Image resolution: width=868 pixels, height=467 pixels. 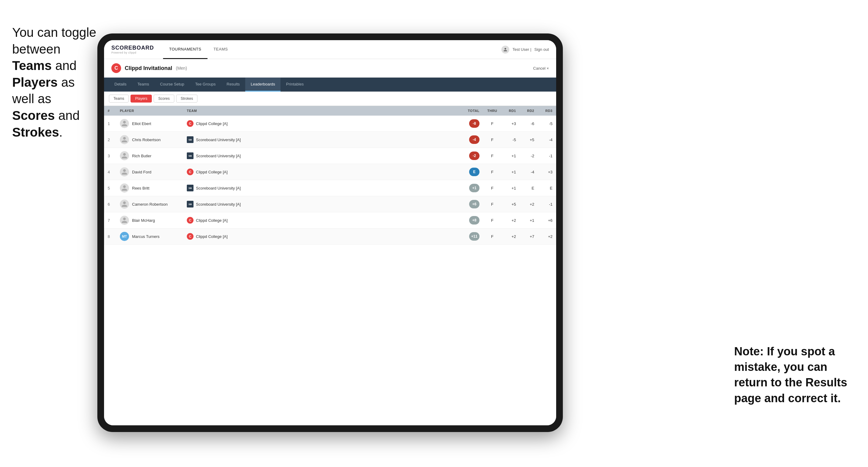 What do you see at coordinates (181, 68) in the screenshot?
I see `tournament-gender: (Men)` at bounding box center [181, 68].